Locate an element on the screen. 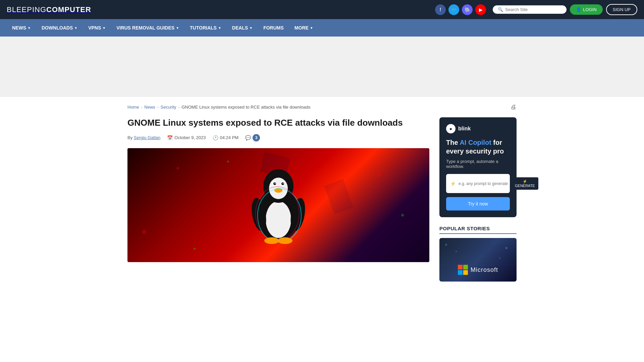  breadcrumb-home: Home is located at coordinates (133, 107).